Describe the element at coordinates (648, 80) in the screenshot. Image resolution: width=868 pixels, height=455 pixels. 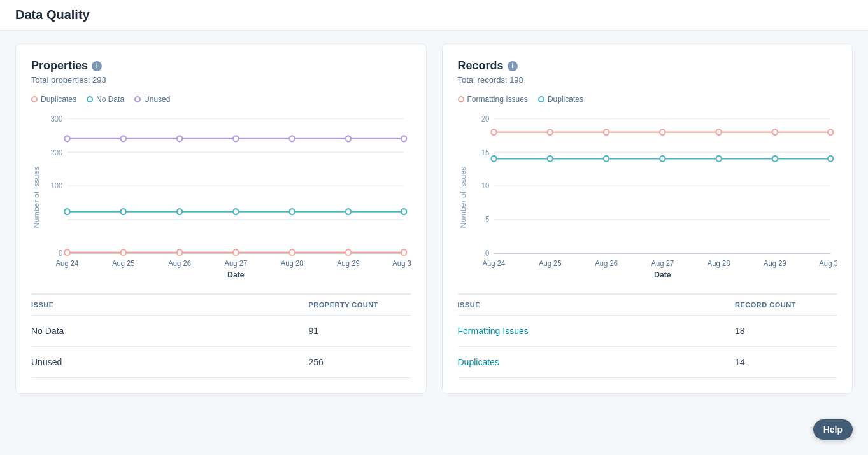
I see `records-subtitle: Total records: 198` at that location.